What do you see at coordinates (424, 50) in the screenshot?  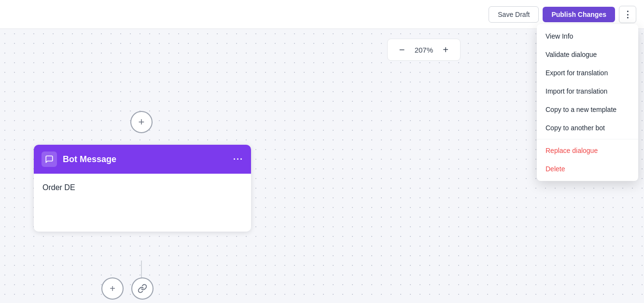 I see `zoom-controls: − 207% +` at bounding box center [424, 50].